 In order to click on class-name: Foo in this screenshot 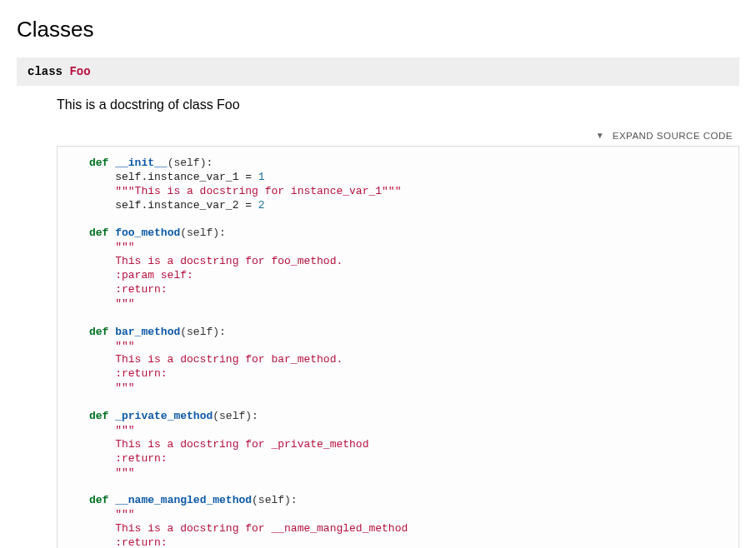, I will do `click(80, 72)`.